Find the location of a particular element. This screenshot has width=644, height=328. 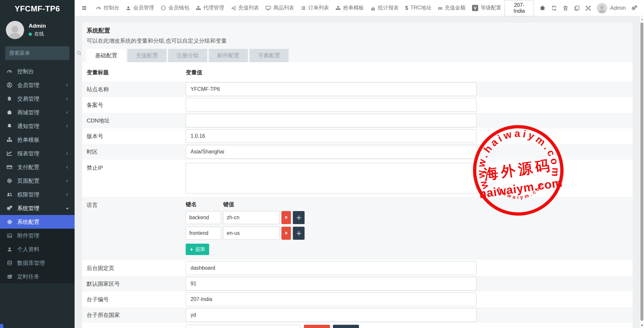

fixed-page-input is located at coordinates (331, 268).